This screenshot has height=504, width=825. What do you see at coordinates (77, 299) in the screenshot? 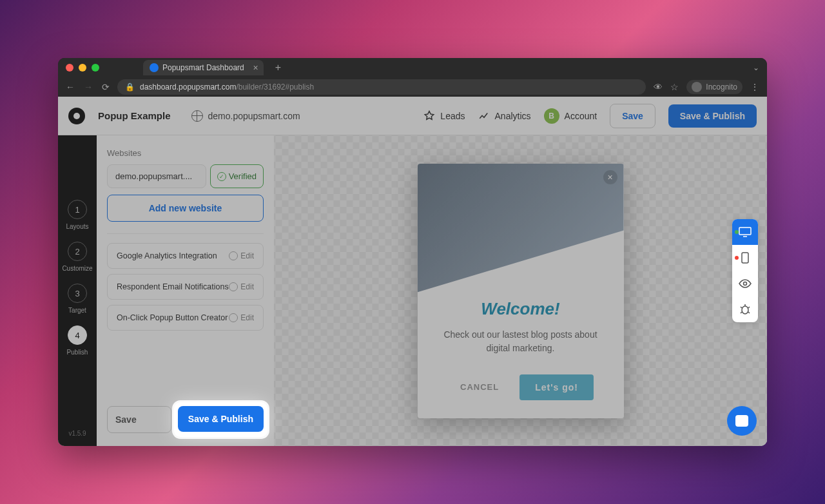
I see `step-target: 3 Target` at bounding box center [77, 299].